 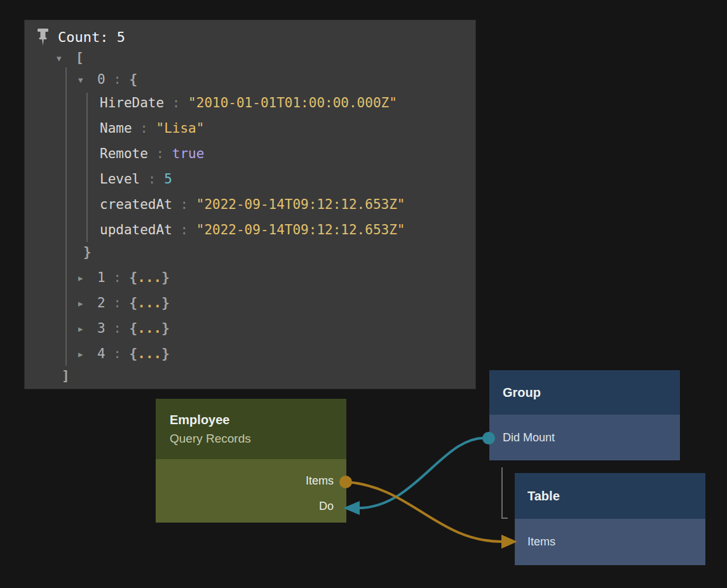 What do you see at coordinates (133, 277) in the screenshot?
I see `tree-row-tokens: 1 : {...}` at bounding box center [133, 277].